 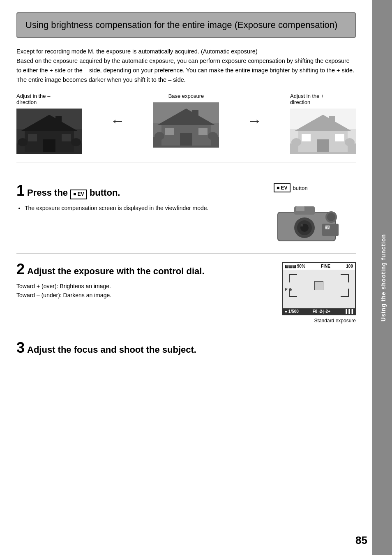 What do you see at coordinates (79, 194) in the screenshot?
I see `ev-icon-inline: ■ EV` at bounding box center [79, 194].